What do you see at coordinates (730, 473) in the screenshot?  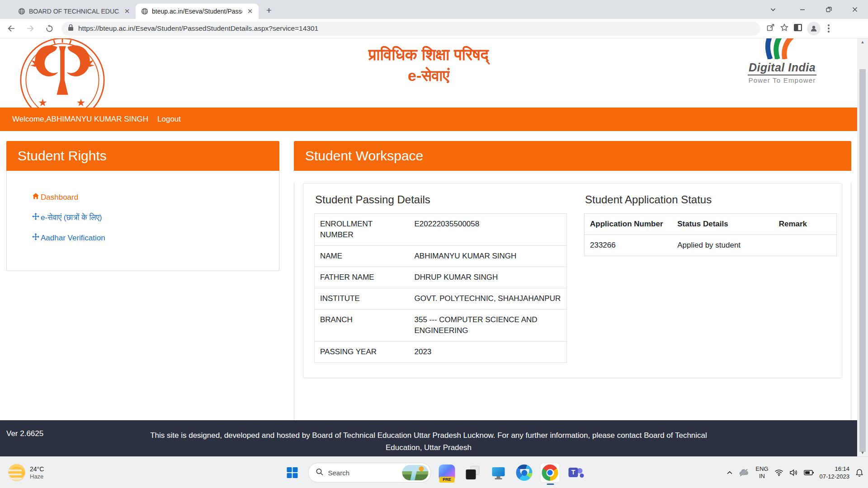 I see `tray-chevron-up-icon` at bounding box center [730, 473].